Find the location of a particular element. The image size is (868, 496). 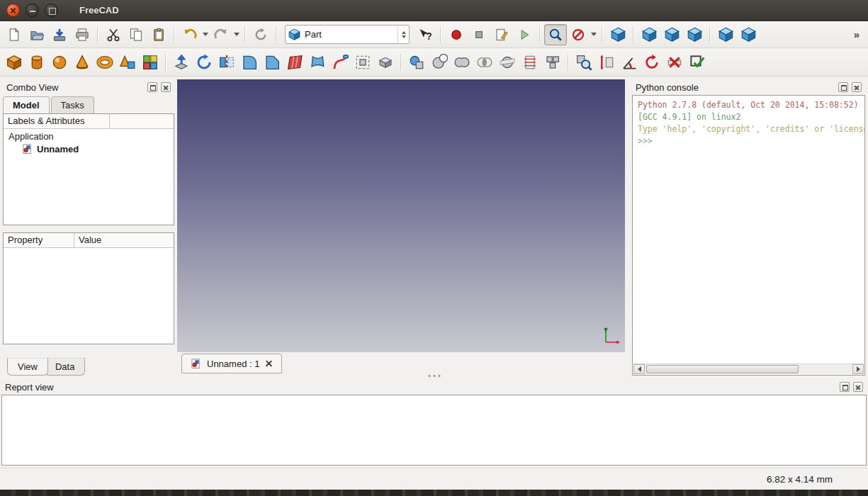

tab-data: Data is located at coordinates (65, 367).